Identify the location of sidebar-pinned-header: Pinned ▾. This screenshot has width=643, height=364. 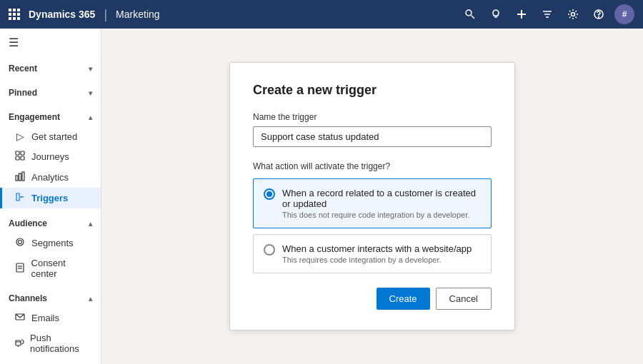
(50, 93).